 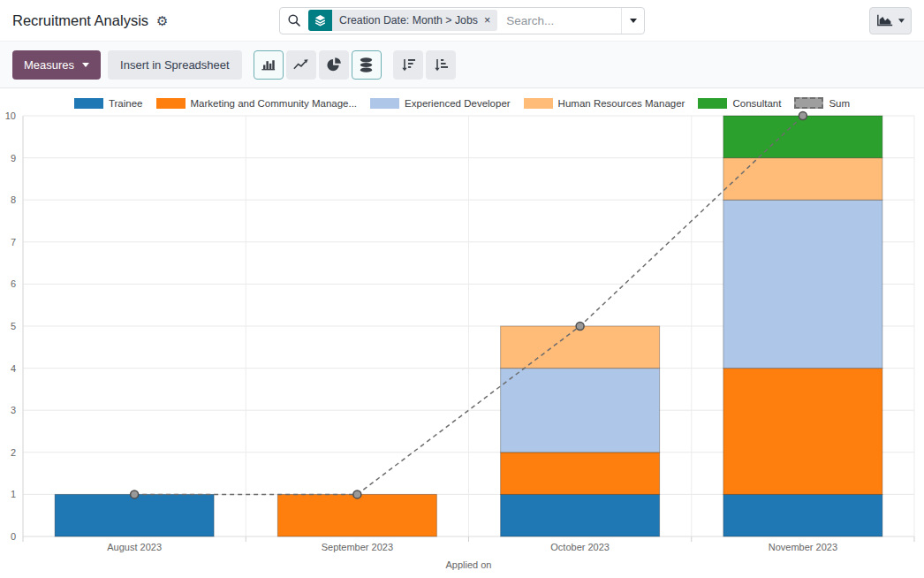 I want to click on legend-label: Consultant, so click(x=756, y=103).